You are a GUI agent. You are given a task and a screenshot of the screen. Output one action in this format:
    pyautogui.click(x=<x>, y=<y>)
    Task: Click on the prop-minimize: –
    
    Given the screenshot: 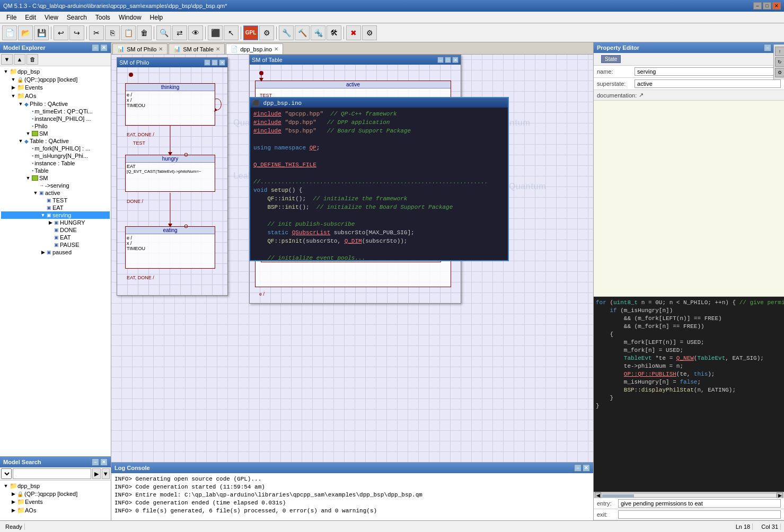 What is the action you would take?
    pyautogui.click(x=768, y=48)
    